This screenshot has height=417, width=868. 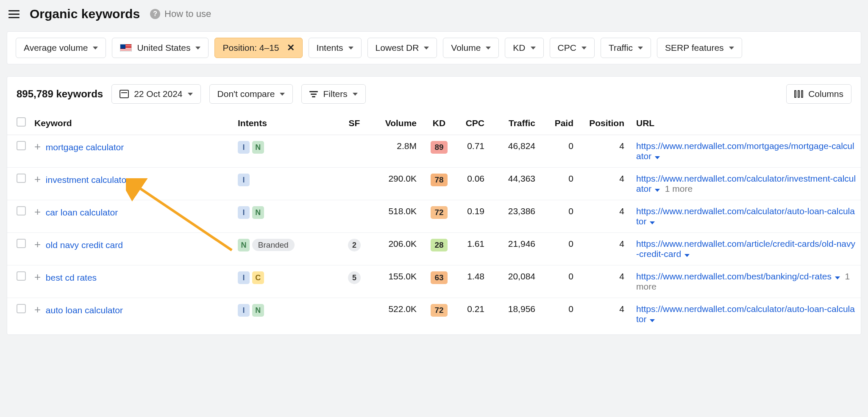 What do you see at coordinates (746, 249) in the screenshot?
I see `url-link: https://www.nerdwallet.com/article/credi…` at bounding box center [746, 249].